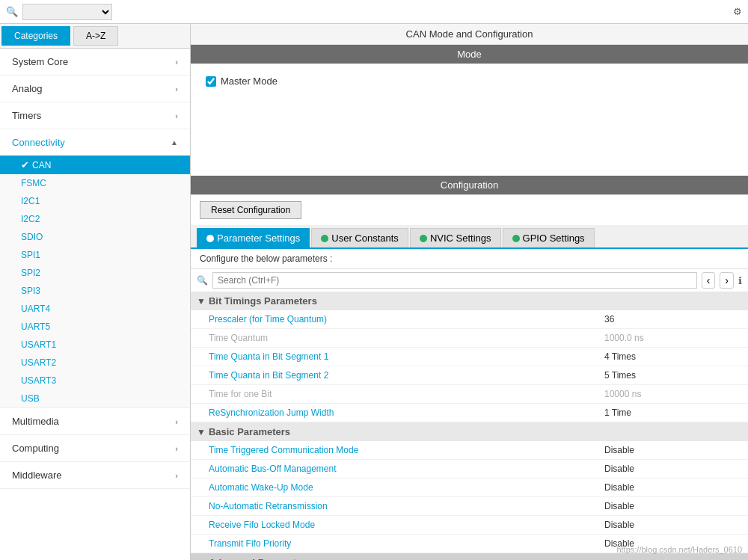 The height and width of the screenshot is (560, 748). Describe the element at coordinates (470, 432) in the screenshot. I see `param-group-basic-params: ▼Basic Parameters` at that location.